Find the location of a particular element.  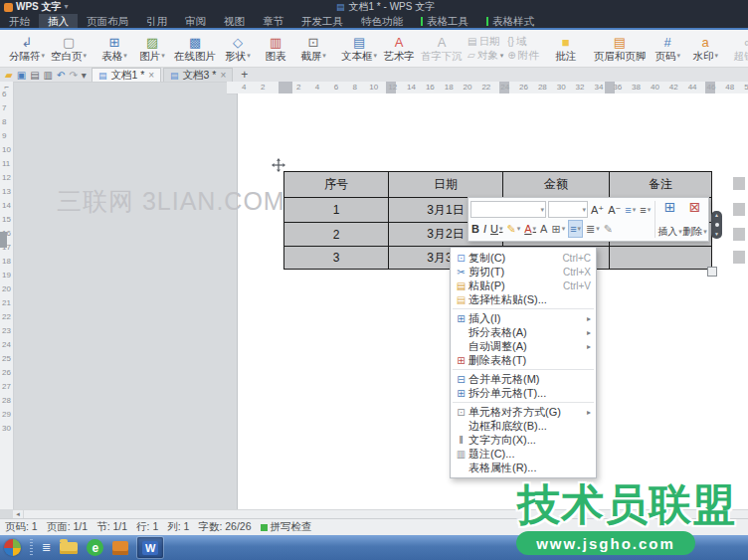

ribbon-button: ⊡截屏▾ is located at coordinates (313, 48).